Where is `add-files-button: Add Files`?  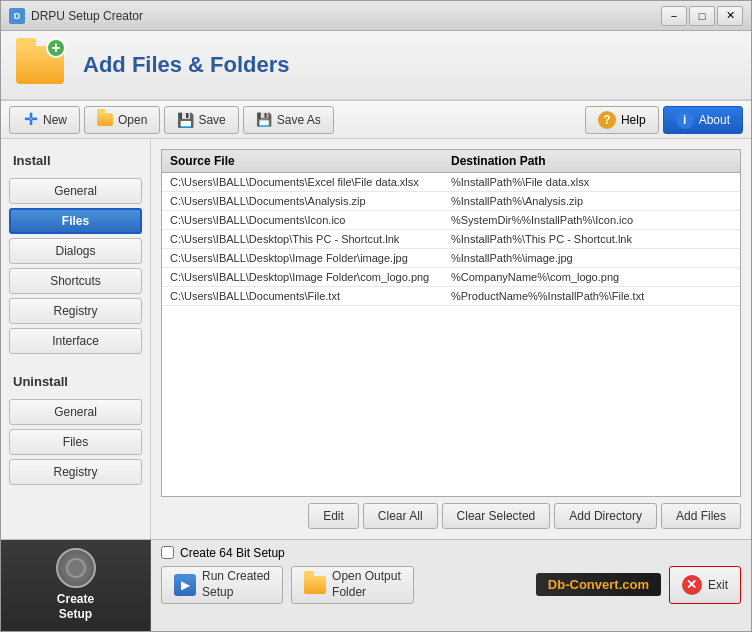 add-files-button: Add Files is located at coordinates (701, 516).